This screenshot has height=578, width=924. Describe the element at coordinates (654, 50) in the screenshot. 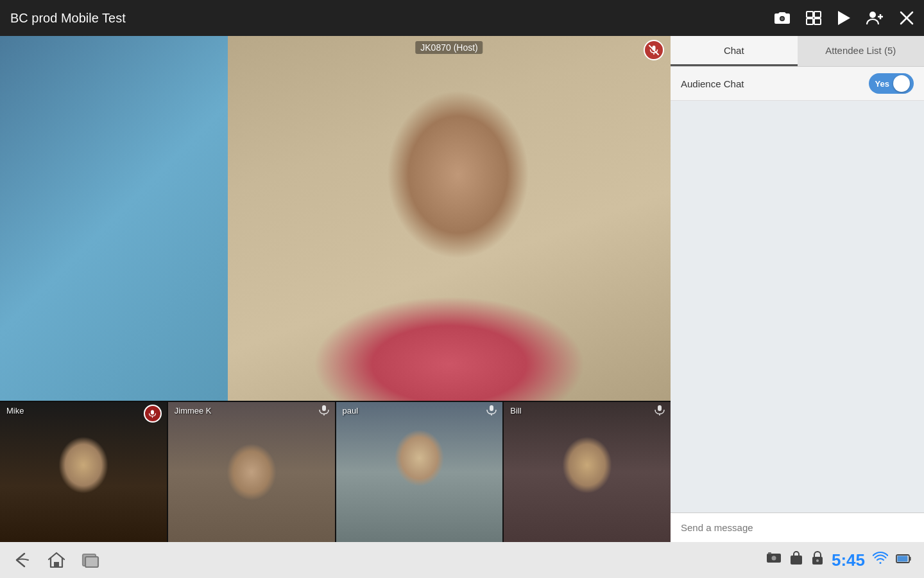

I see `main-video-mic-button` at that location.